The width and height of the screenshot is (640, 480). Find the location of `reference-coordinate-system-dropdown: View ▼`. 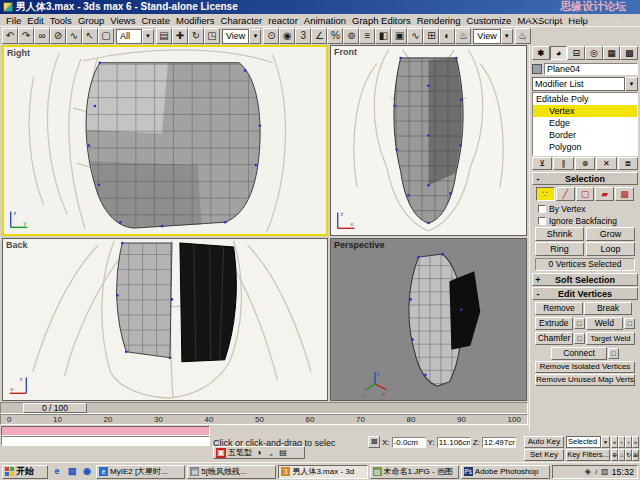

reference-coordinate-system-dropdown: View ▼ is located at coordinates (242, 36).